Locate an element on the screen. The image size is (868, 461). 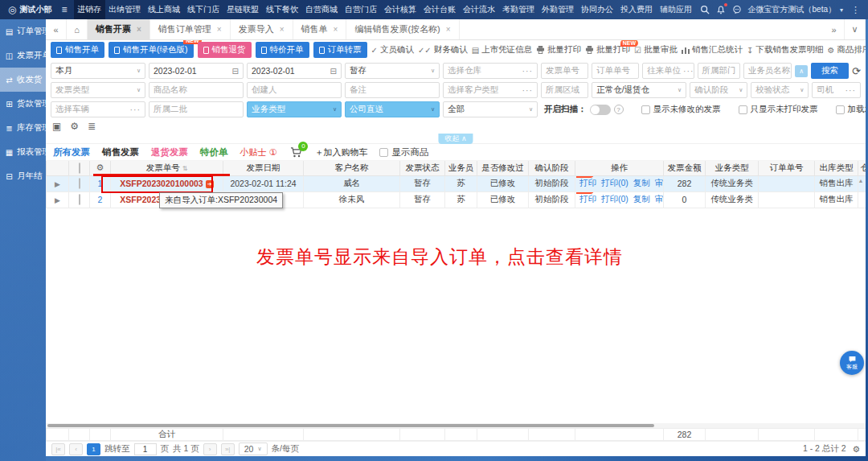
invoice-no-input: 发票单号 is located at coordinates (564, 71).